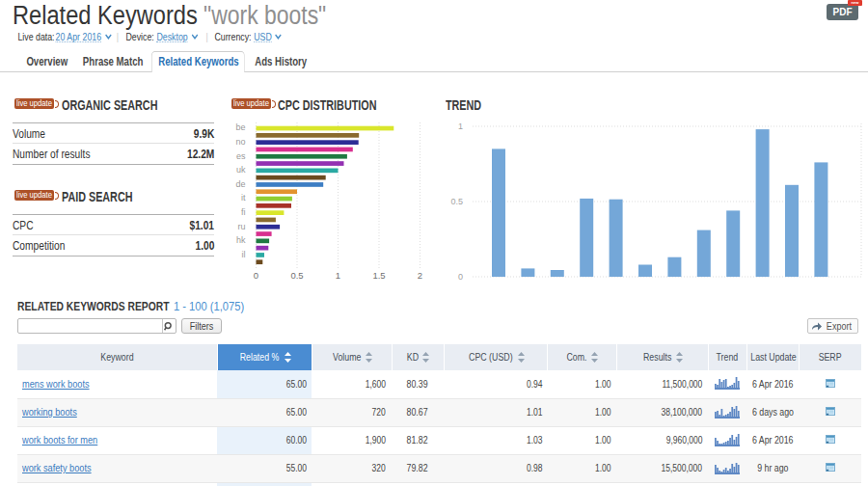 This screenshot has width=868, height=486. What do you see at coordinates (241, 156) in the screenshot?
I see `svg-text: es` at bounding box center [241, 156].